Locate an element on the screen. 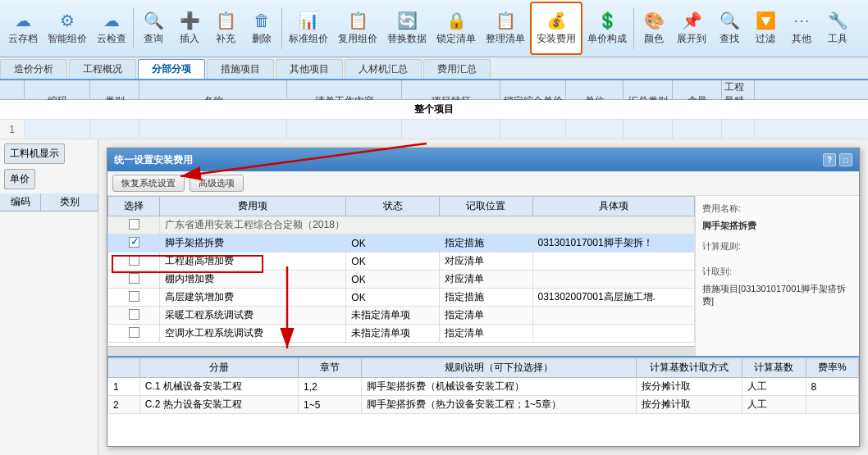 The width and height of the screenshot is (868, 455). checkbox-row3 is located at coordinates (135, 261).